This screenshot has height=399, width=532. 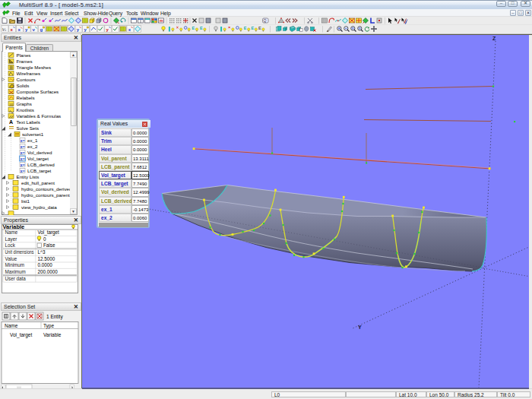 What do you see at coordinates (11, 245) in the screenshot?
I see `svg-text: Lock` at bounding box center [11, 245].